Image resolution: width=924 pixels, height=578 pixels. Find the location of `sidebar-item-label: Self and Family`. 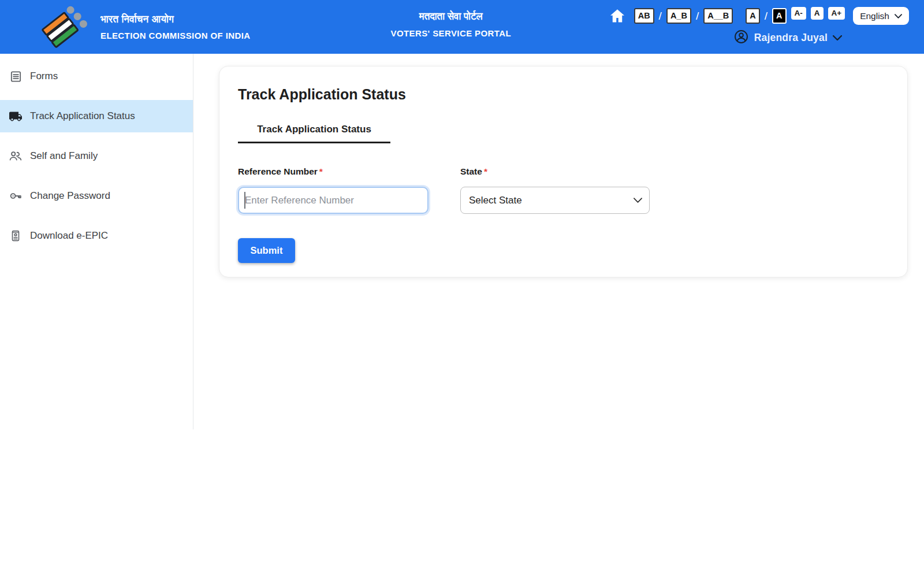

sidebar-item-label: Self and Family is located at coordinates (64, 156).